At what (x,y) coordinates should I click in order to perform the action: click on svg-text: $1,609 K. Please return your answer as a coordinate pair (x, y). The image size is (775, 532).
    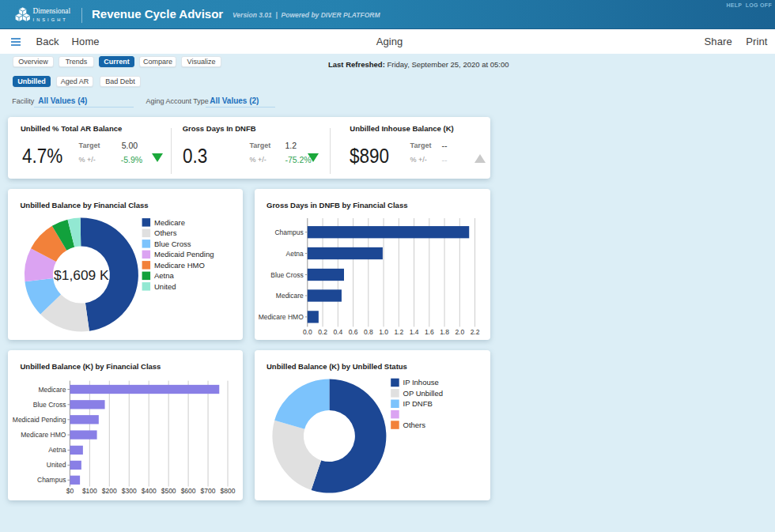
    Looking at the image, I should click on (81, 275).